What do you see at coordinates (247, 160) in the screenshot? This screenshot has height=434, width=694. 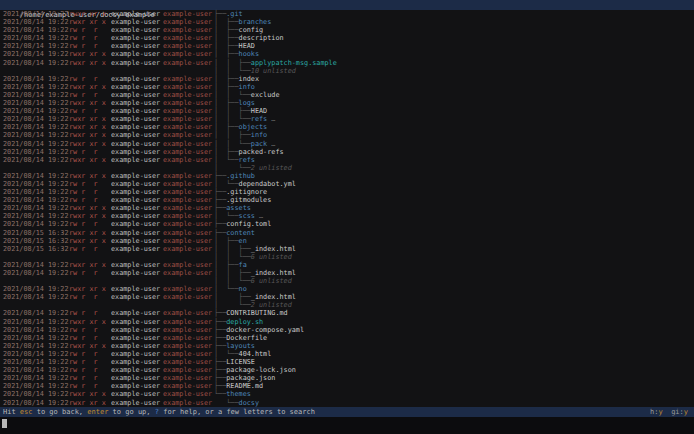 I see `entry-name: refs` at bounding box center [247, 160].